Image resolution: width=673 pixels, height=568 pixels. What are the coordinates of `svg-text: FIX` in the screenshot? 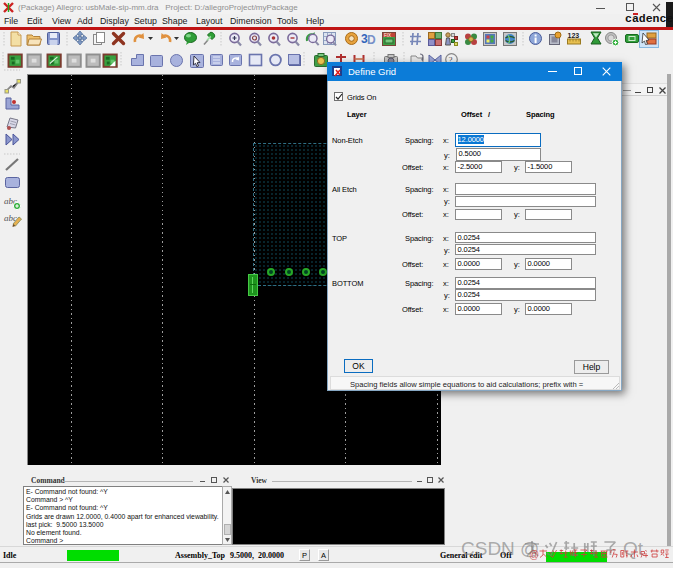 It's located at (388, 36).